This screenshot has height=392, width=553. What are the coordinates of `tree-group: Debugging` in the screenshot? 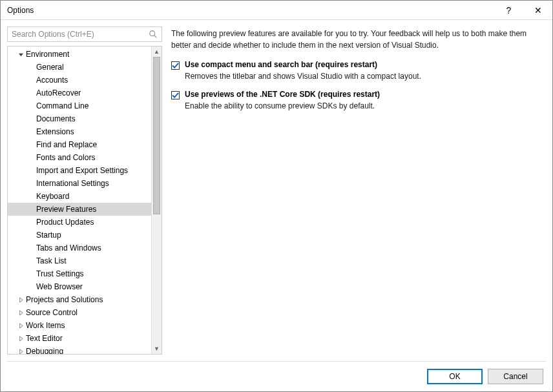 It's located at (79, 349).